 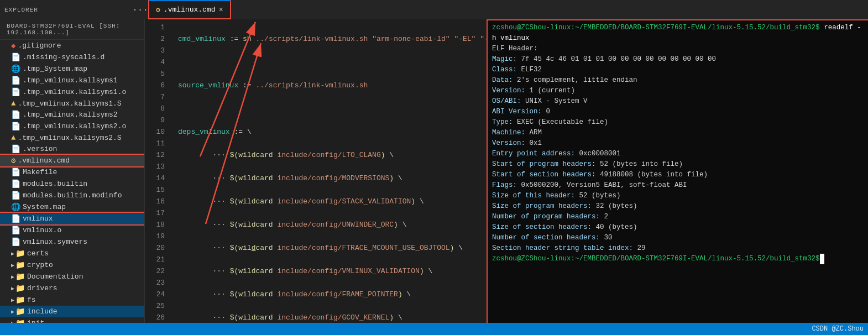 I want to click on tabs-area: ⚙ .vmlinux.cmd ×, so click(x=506, y=10).